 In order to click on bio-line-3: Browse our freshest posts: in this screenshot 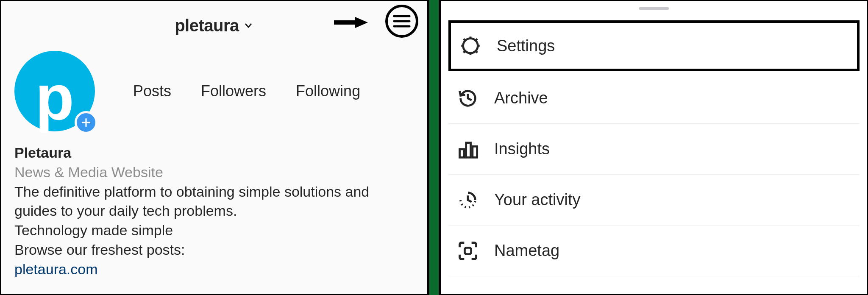, I will do `click(214, 250)`.